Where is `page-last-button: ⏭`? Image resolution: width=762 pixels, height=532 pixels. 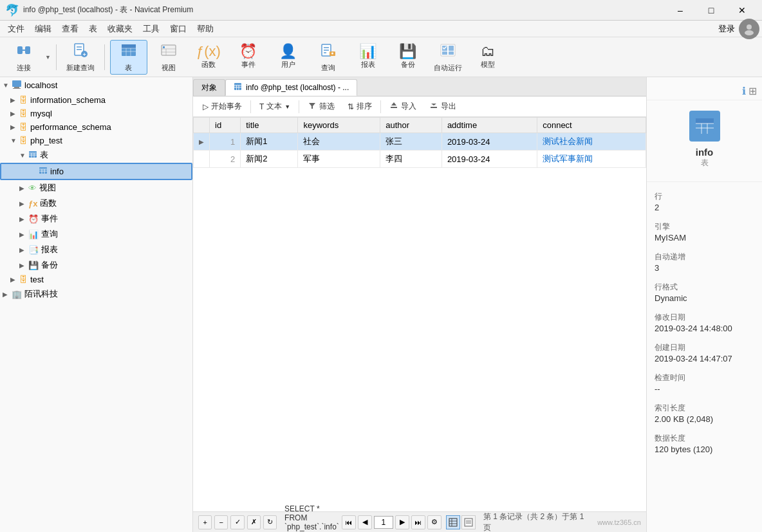
page-last-button: ⏭ is located at coordinates (418, 522).